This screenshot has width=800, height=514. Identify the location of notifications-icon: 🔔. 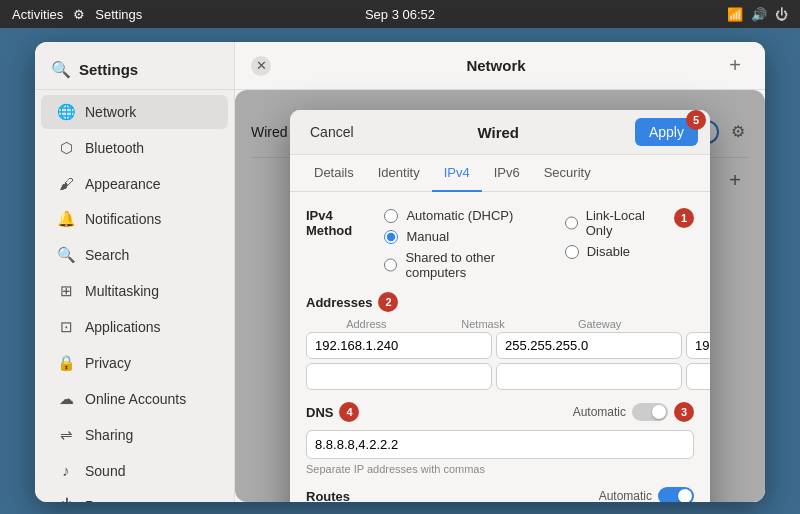
(66, 219).